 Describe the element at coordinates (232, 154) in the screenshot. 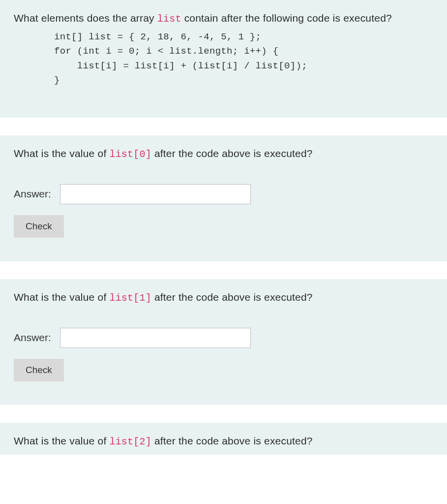

I see `q1-prompt-after: after the code above is executed?` at that location.